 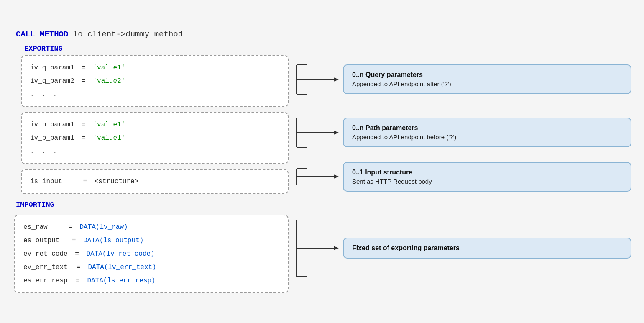 What do you see at coordinates (460, 177) in the screenshot?
I see `input-structure-row: 0..1 Input structure Sent as HTTP Reques…` at bounding box center [460, 177].